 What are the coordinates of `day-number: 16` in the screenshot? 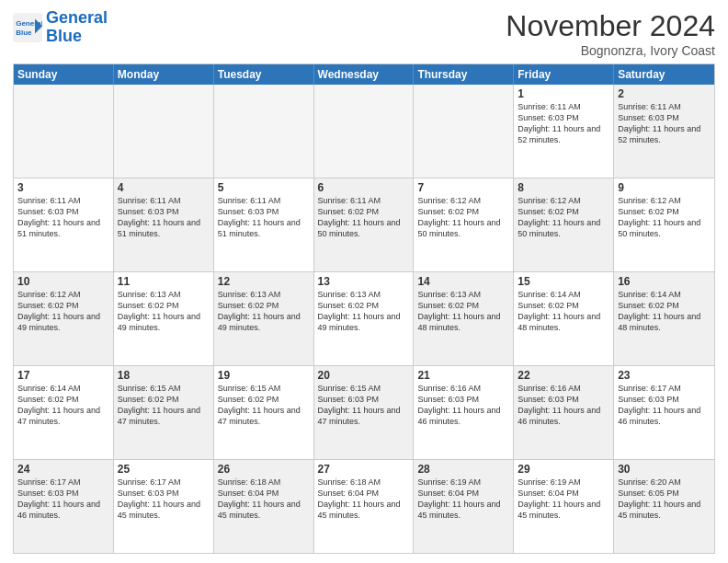 It's located at (664, 282).